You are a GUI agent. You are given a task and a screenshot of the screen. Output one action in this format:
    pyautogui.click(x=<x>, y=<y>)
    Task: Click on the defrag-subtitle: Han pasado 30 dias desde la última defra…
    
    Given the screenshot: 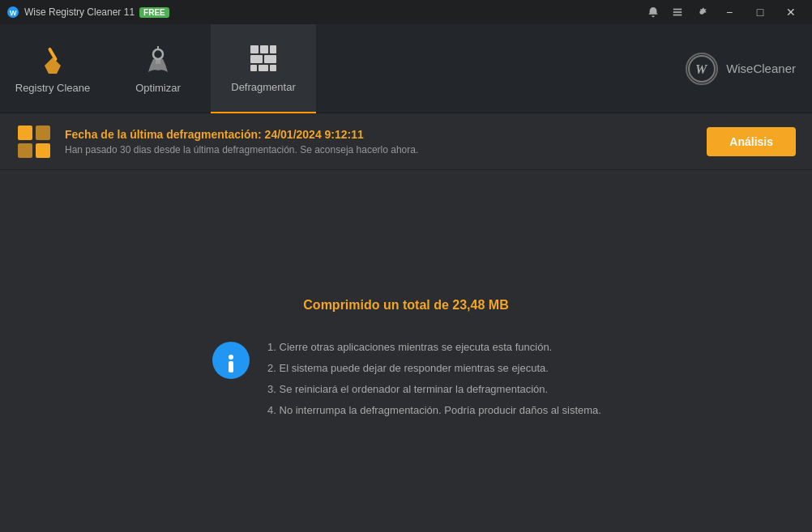 What is the action you would take?
    pyautogui.click(x=241, y=150)
    